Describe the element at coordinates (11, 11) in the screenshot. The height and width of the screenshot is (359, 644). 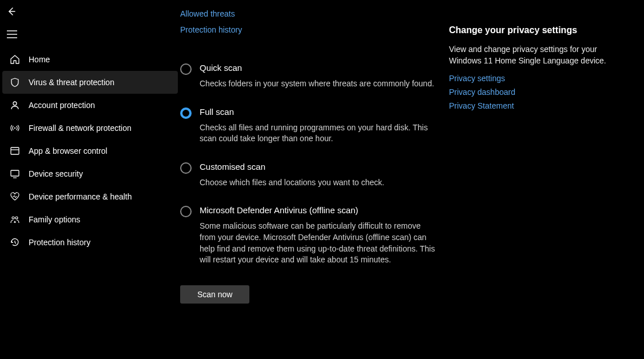
I see `back-arrow-icon` at that location.